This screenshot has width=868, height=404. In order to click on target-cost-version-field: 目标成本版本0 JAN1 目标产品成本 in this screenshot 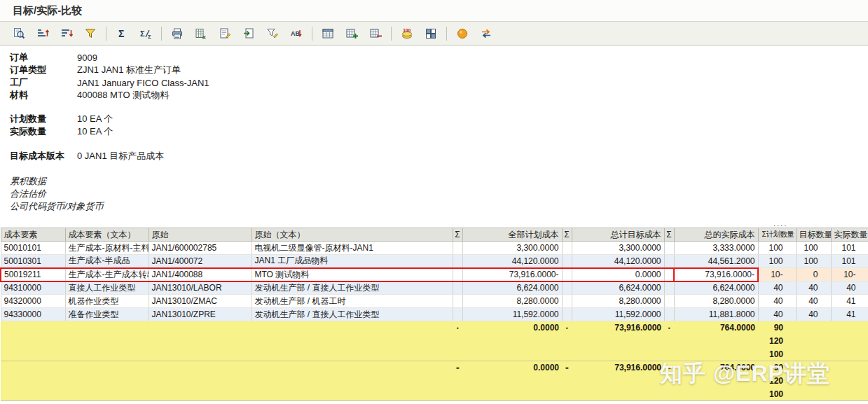, I will do `click(439, 156)`.